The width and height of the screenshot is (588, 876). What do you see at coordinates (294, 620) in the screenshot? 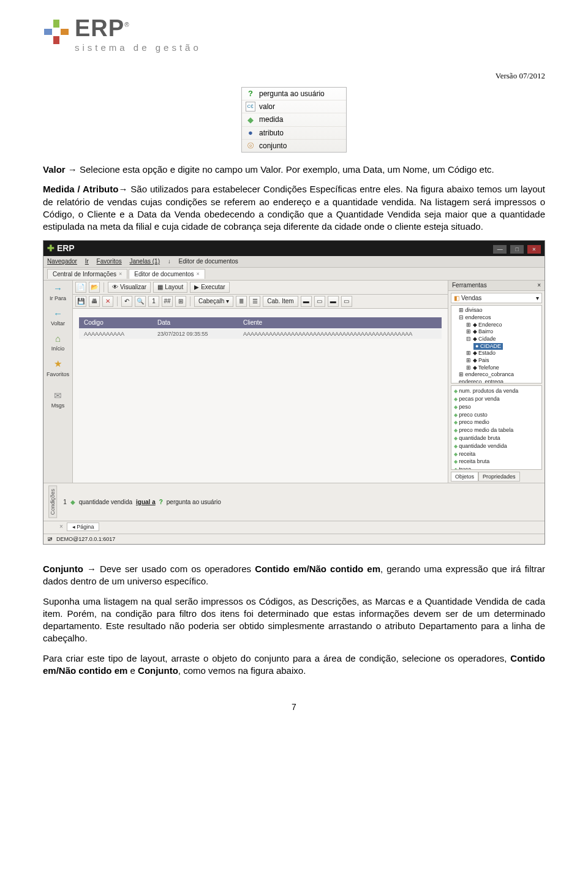
I see `paragraph-suponha: Suponha uma listagem na qual serão impre…` at bounding box center [294, 620].